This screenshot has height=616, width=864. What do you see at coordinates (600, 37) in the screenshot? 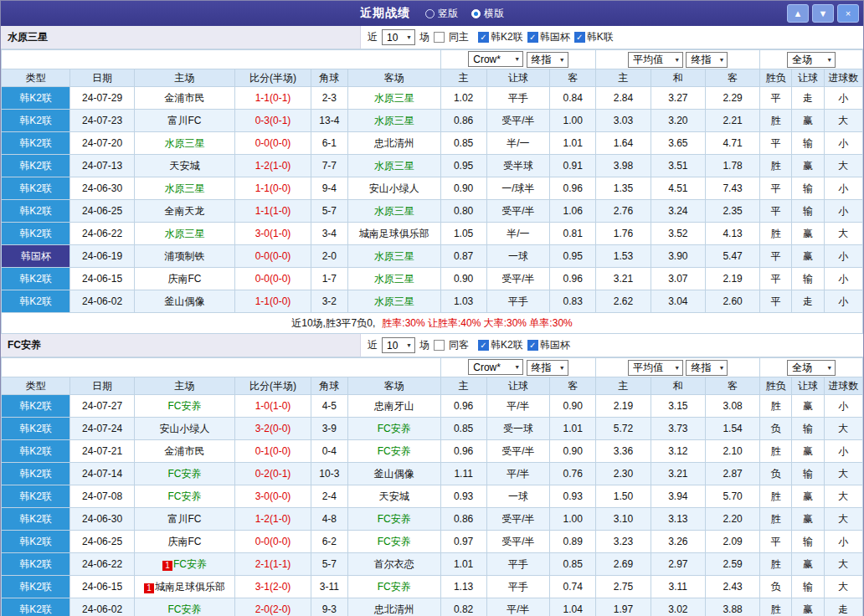
I see `league-filter-label: 韩K联` at bounding box center [600, 37].